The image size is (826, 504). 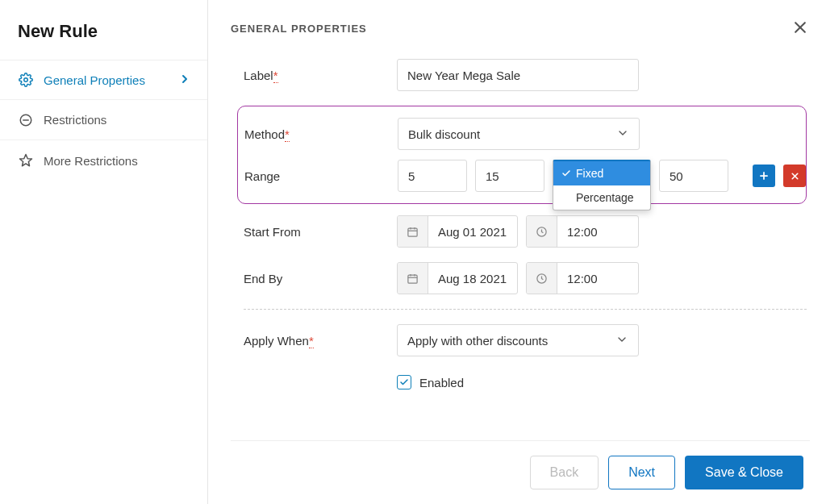 What do you see at coordinates (525, 75) in the screenshot?
I see `row-label: Label*` at bounding box center [525, 75].